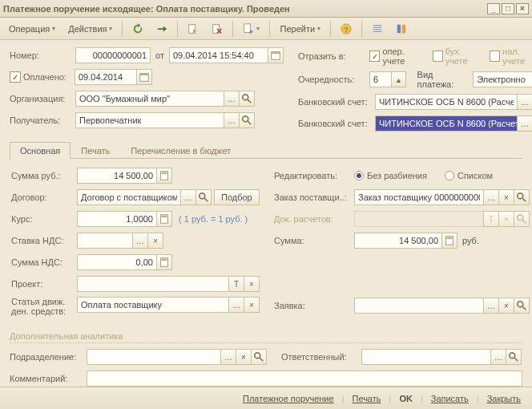 Image resolution: width=532 pixels, height=409 pixels. What do you see at coordinates (504, 399) in the screenshot?
I see `footer-close-button: Закрыть` at bounding box center [504, 399].